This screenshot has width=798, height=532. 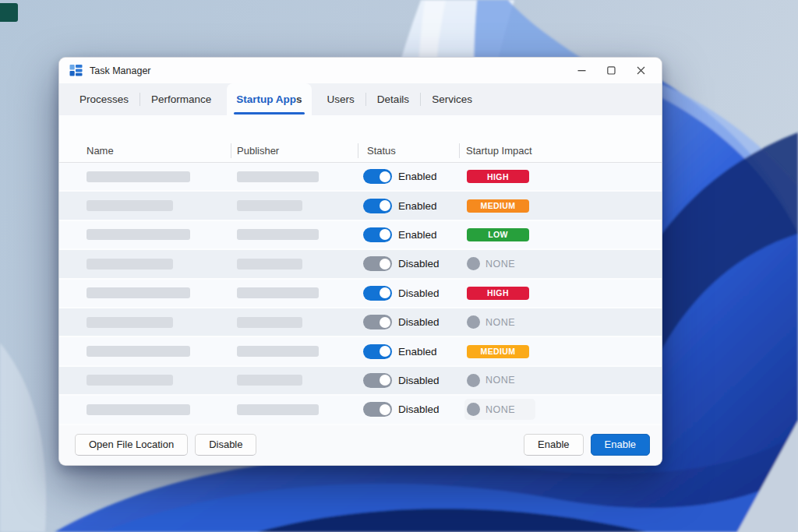 What do you see at coordinates (452, 100) in the screenshot?
I see `tab-services: Services` at bounding box center [452, 100].